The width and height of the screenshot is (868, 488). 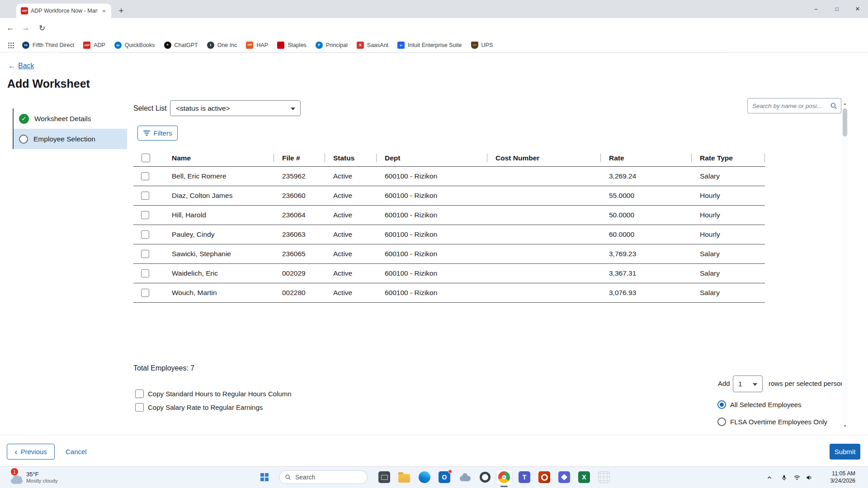 What do you see at coordinates (213, 394) in the screenshot?
I see `copy-standard-hours-option: Copy Standard Hours to Regular Hours Col…` at bounding box center [213, 394].